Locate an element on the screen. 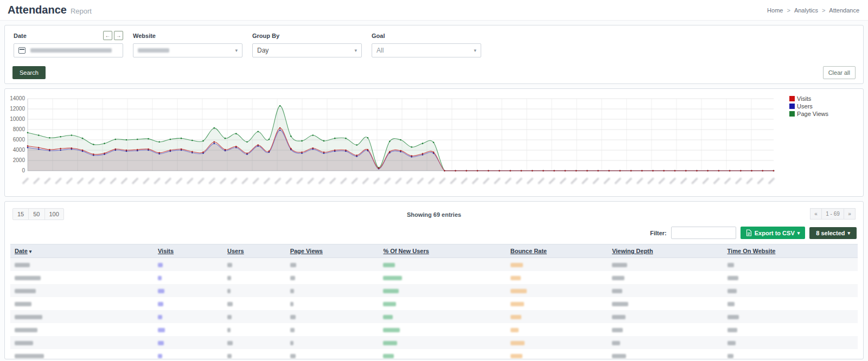  clear-all-button: Clear all is located at coordinates (839, 73).